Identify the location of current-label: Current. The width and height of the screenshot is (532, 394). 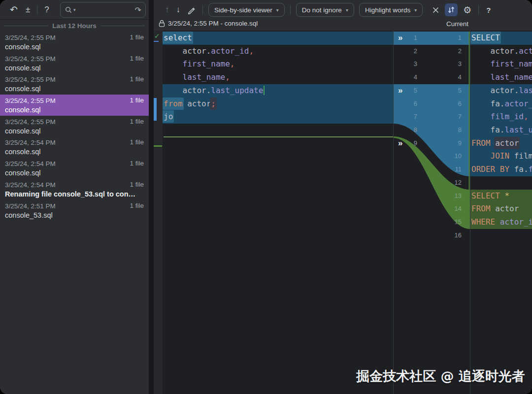
(457, 24).